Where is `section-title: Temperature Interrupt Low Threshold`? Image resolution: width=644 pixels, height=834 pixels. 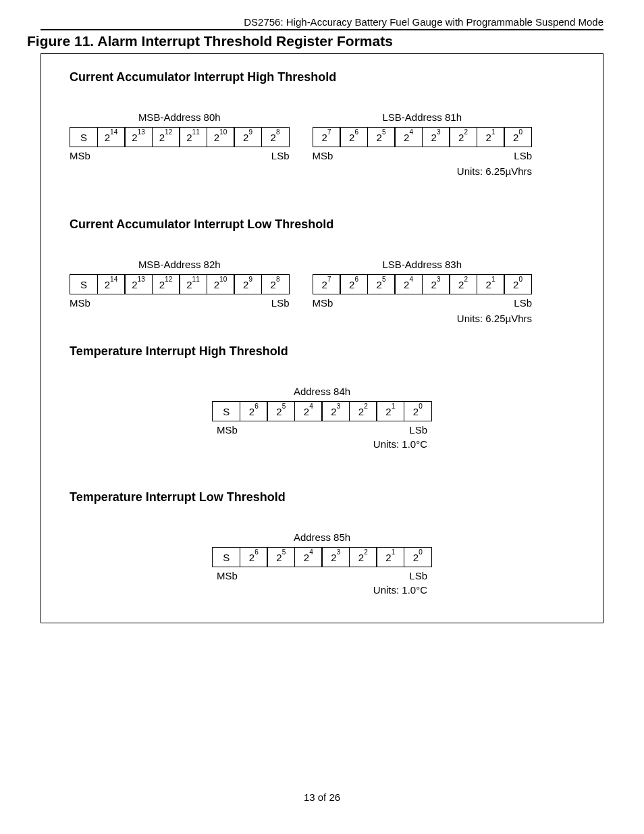 section-title: Temperature Interrupt Low Threshold is located at coordinates (322, 497).